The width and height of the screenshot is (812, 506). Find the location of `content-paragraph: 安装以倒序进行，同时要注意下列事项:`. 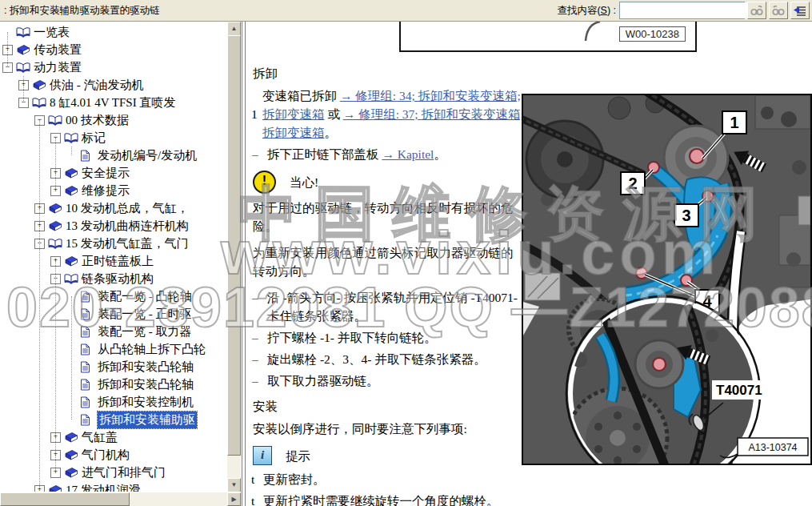

content-paragraph: 安装以倒序进行，同时要注意下列事项: is located at coordinates (389, 429).